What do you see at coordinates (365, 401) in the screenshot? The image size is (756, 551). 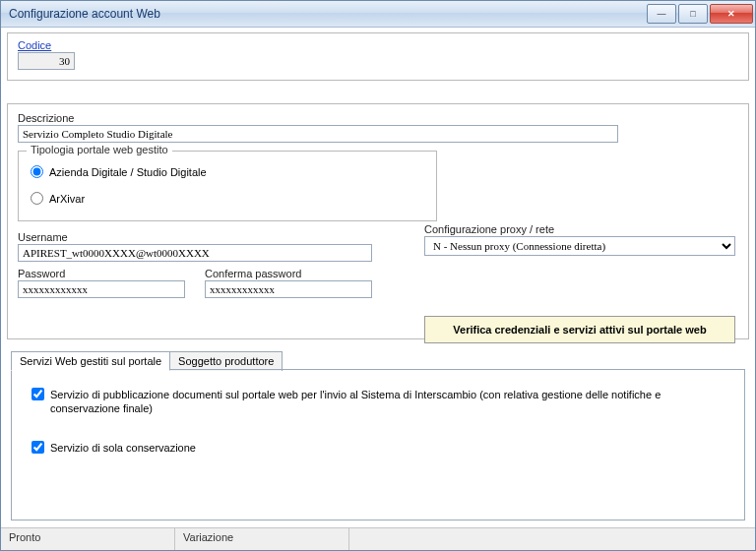 I see `service-publication-label: Servizio di pubblicazione documenti sul …` at bounding box center [365, 401].